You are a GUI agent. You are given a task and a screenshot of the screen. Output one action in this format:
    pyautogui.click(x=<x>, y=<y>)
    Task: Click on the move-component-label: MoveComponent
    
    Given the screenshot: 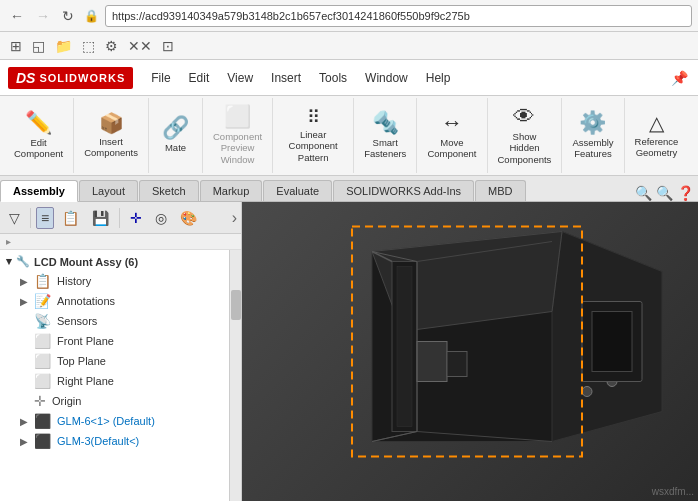 What is the action you would take?
    pyautogui.click(x=452, y=148)
    